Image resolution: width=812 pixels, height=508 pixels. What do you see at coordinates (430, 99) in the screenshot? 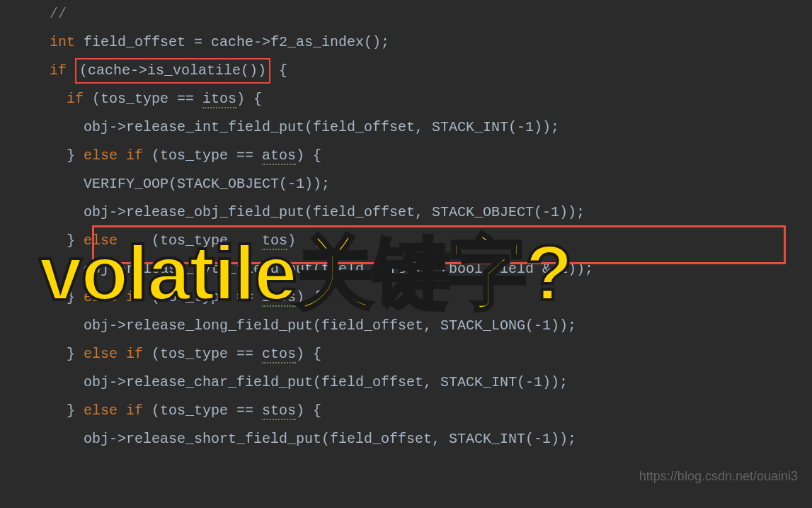
I see `code-line: if (tos_type == itos) {` at bounding box center [430, 99].